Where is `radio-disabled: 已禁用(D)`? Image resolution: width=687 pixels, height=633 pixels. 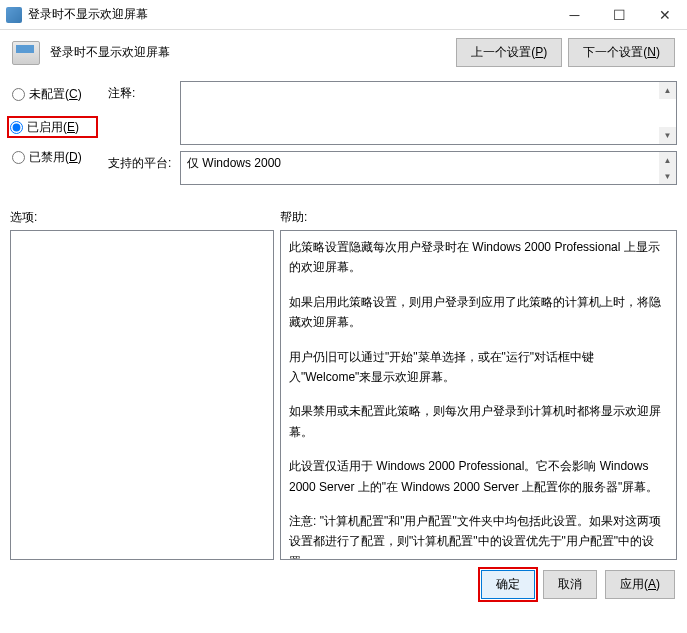
radio-disabled: 已禁用(D) is located at coordinates (54, 158).